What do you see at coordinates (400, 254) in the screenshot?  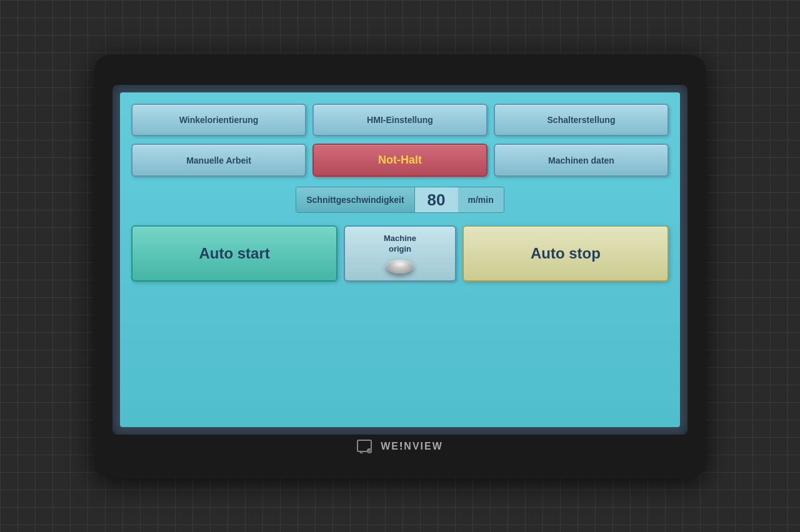 I see `action-row: Auto start Machine origin Auto stop` at bounding box center [400, 254].